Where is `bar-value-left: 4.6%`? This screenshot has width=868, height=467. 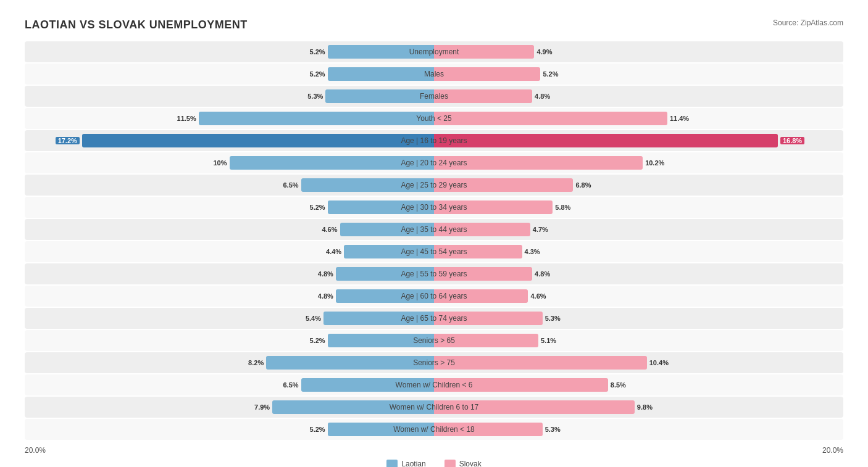 bar-value-left: 4.6% is located at coordinates (330, 229).